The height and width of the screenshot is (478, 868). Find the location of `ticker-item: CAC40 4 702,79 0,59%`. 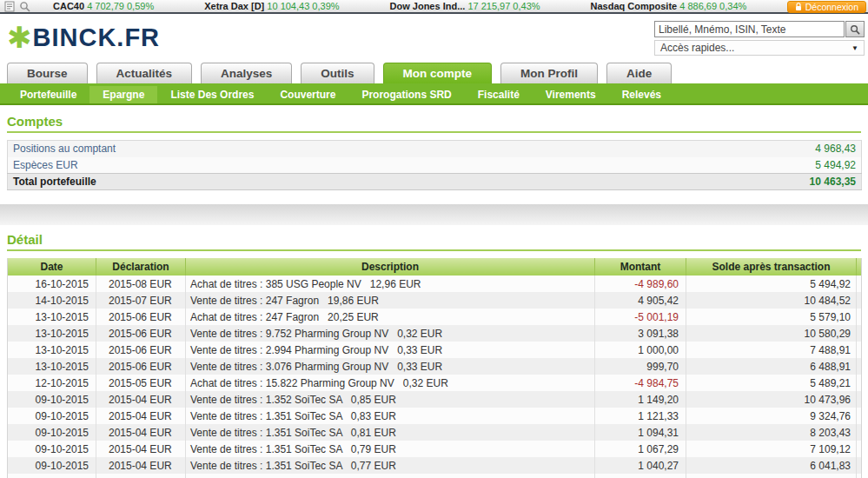

ticker-item: CAC40 4 702,79 0,59% is located at coordinates (103, 6).